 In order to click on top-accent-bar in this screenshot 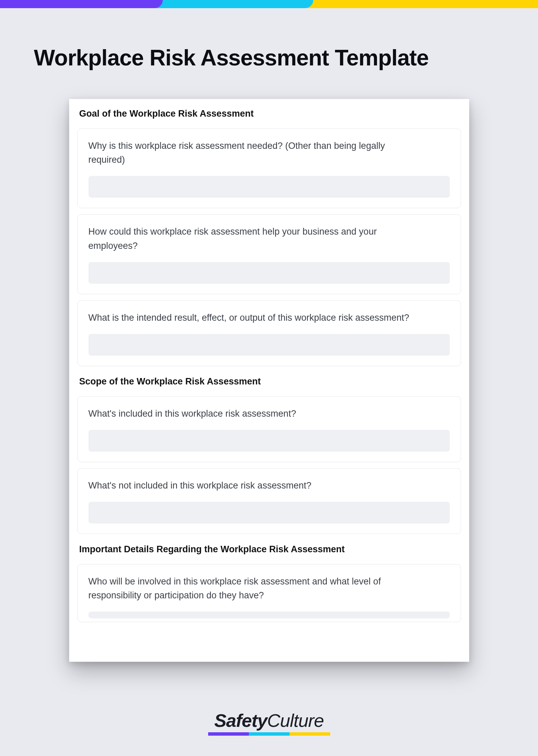, I will do `click(269, 4)`.